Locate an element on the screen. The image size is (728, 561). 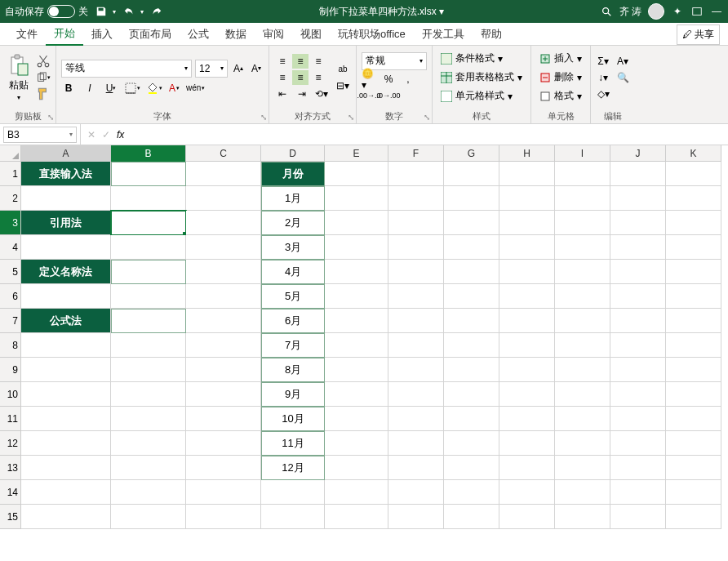
cell-C12 is located at coordinates (224, 443).